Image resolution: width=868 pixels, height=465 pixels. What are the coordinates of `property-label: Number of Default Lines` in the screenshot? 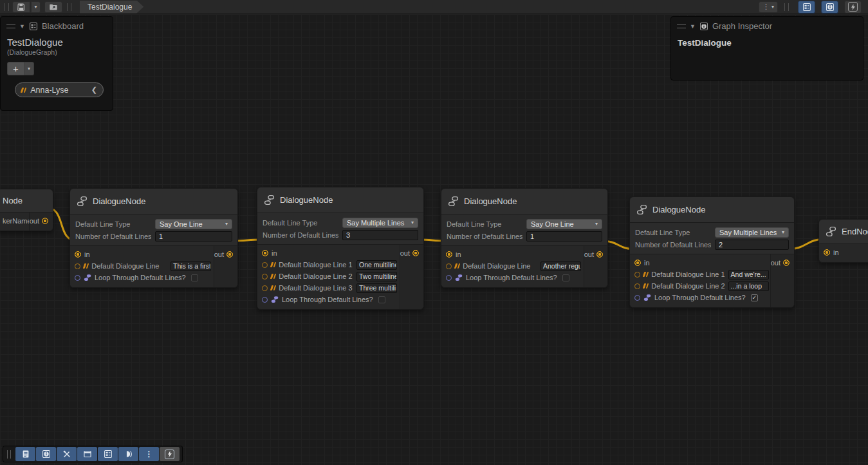 It's located at (673, 245).